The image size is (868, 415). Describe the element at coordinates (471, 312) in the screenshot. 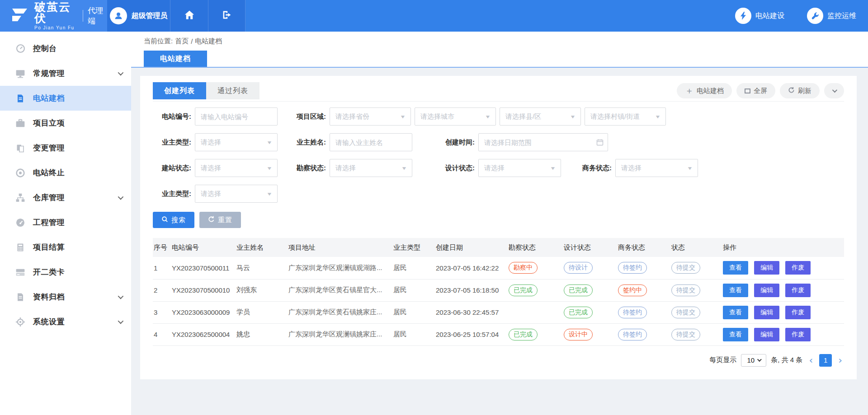

I see `cell-date: 2023-06-30 22:45:57` at that location.